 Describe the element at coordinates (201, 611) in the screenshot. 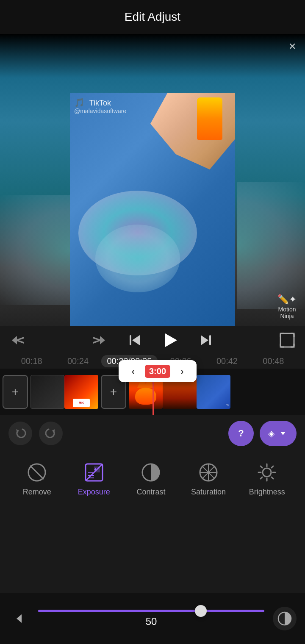

I see `slider-thumb` at that location.